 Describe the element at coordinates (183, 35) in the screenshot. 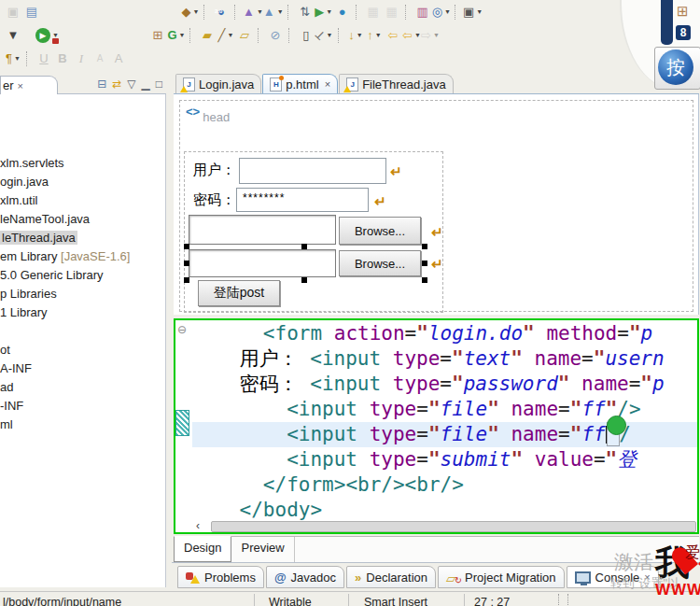

I see `gwt-compile-dropdown-icon: ▼` at that location.